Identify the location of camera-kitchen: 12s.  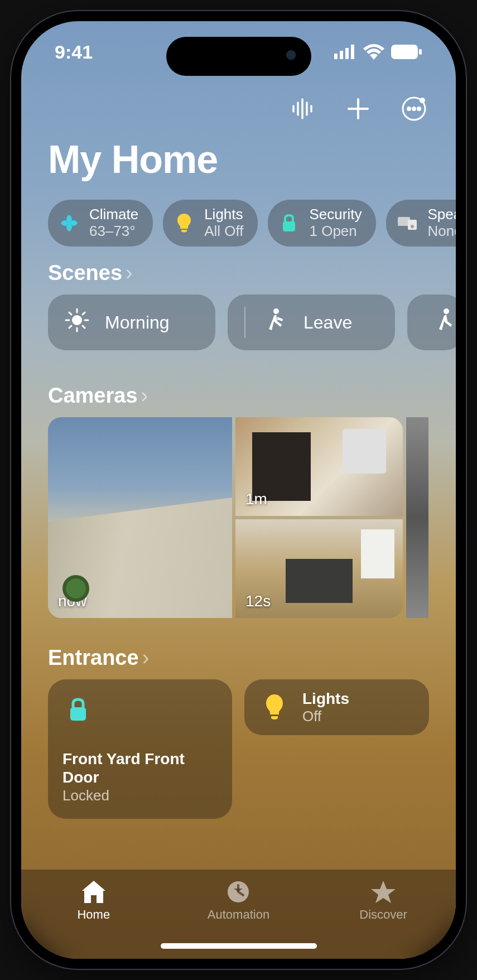
(319, 569).